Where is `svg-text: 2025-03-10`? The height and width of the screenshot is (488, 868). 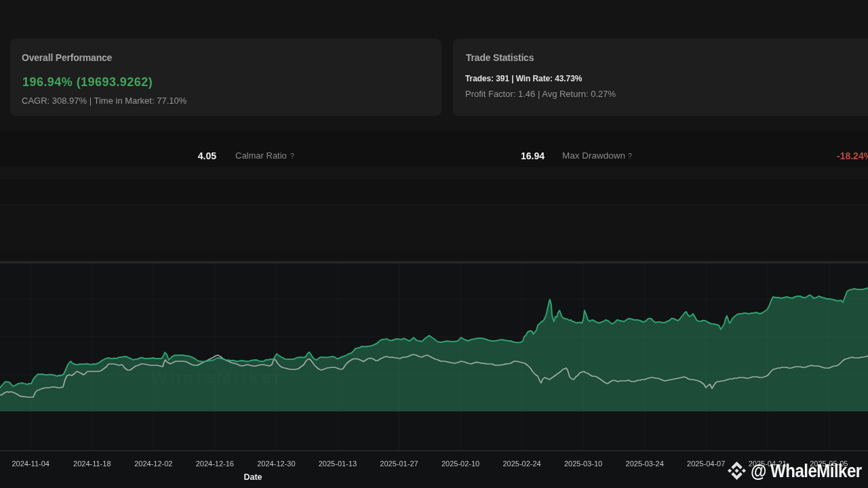 svg-text: 2025-03-10 is located at coordinates (583, 464).